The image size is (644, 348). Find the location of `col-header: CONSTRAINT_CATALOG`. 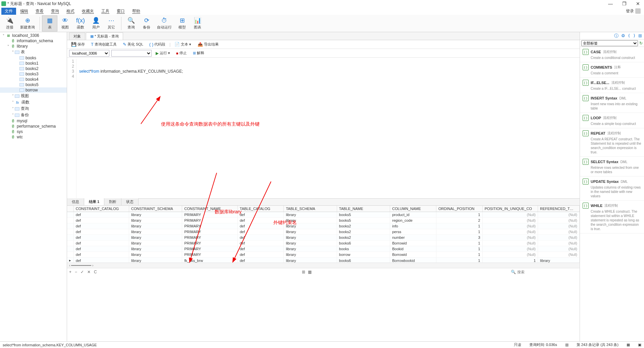

col-header: CONSTRAINT_CATALOG is located at coordinates (101, 209).